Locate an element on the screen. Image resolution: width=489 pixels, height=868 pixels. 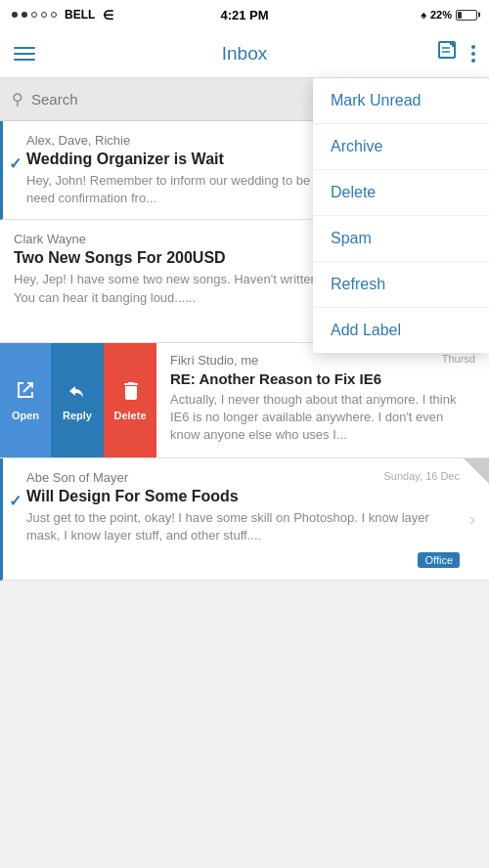
email-sender-2: Clark Wayne is located at coordinates (50, 239).